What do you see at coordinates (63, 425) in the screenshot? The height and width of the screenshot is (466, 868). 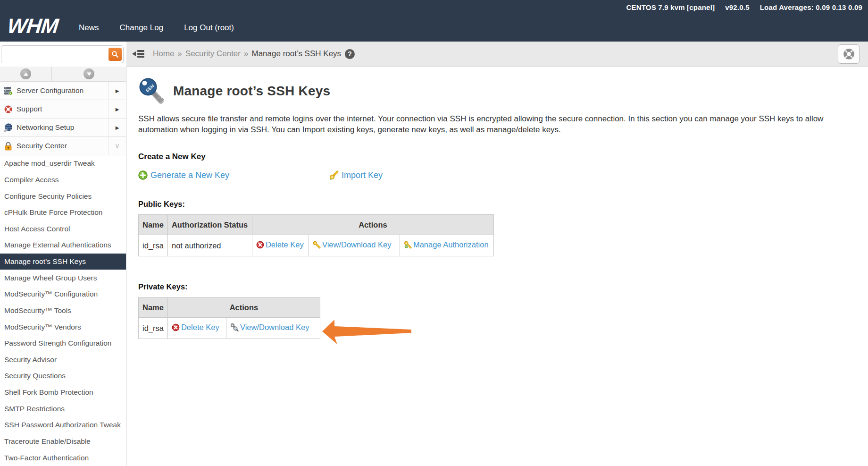 I see `sidebar-item: SSH Password Authorization Tweak` at bounding box center [63, 425].